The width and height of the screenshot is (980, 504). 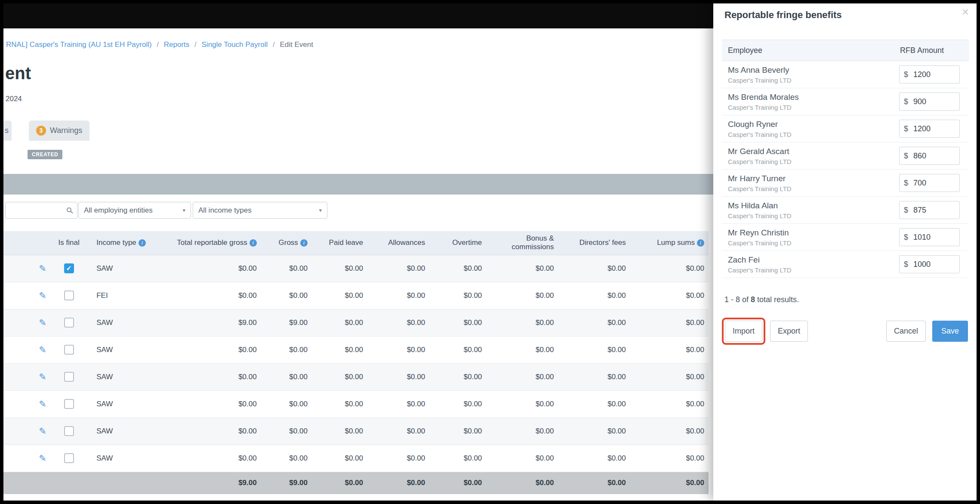 I want to click on export-button: Export, so click(x=789, y=331).